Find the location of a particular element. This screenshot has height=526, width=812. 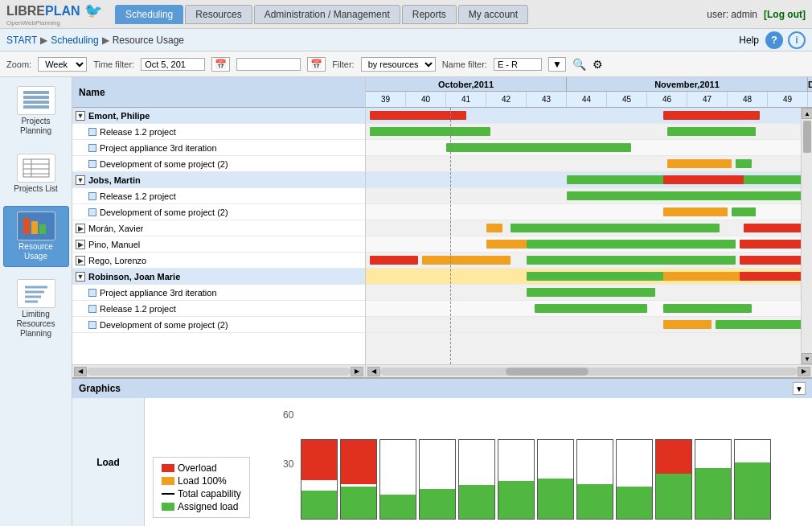

user-label: user: admin is located at coordinates (732, 14).